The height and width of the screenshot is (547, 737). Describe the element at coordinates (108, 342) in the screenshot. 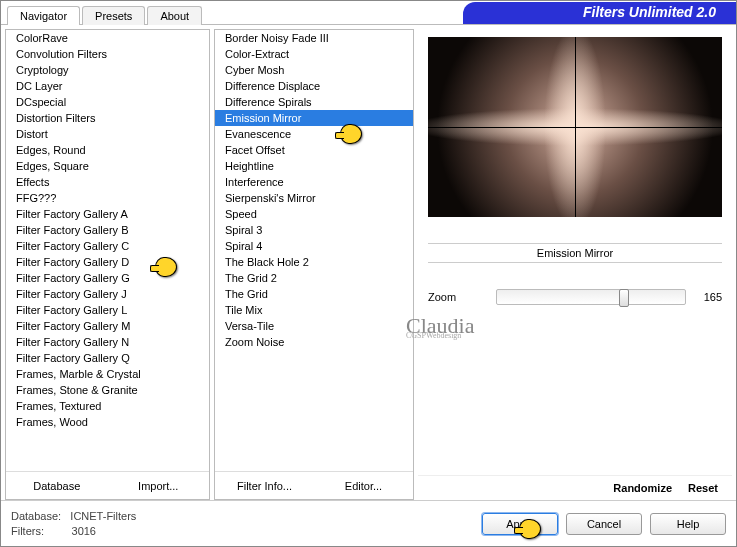

I see `category-item: Filter Factory Gallery N` at that location.